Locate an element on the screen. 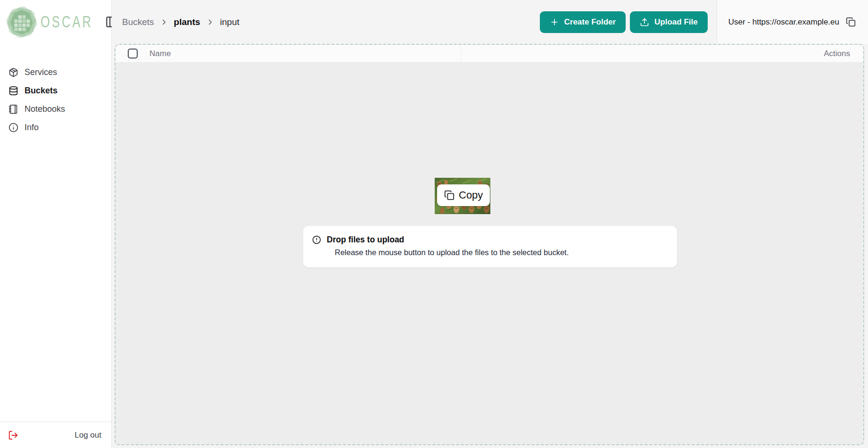 This screenshot has height=448, width=868. sidebar-item-label: Notebooks is located at coordinates (45, 109).